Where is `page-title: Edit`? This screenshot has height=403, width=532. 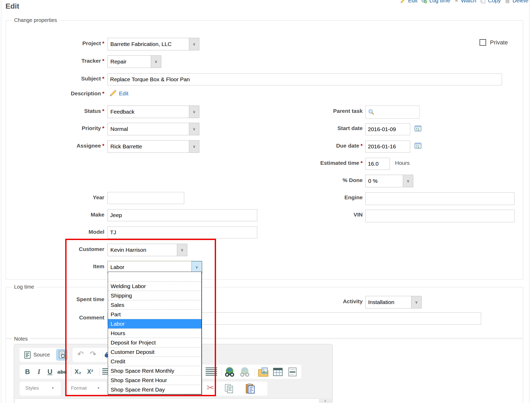
page-title: Edit is located at coordinates (13, 6).